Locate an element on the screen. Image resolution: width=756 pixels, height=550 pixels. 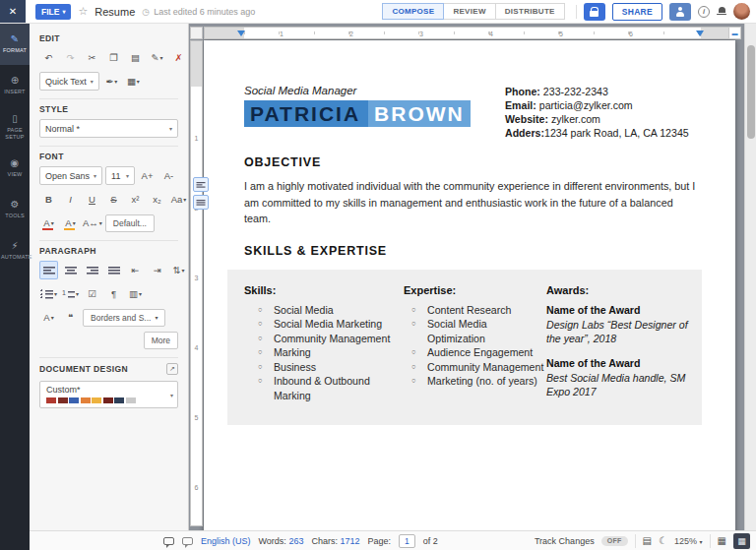
clear-format-button: ✗ is located at coordinates (179, 57).